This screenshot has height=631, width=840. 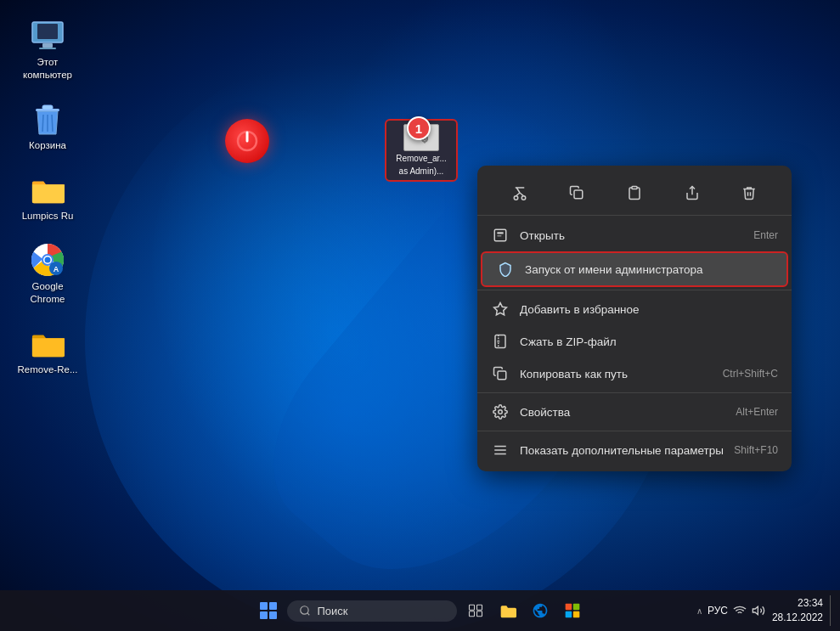 What do you see at coordinates (48, 260) in the screenshot?
I see `chrome-icon: A` at bounding box center [48, 260].